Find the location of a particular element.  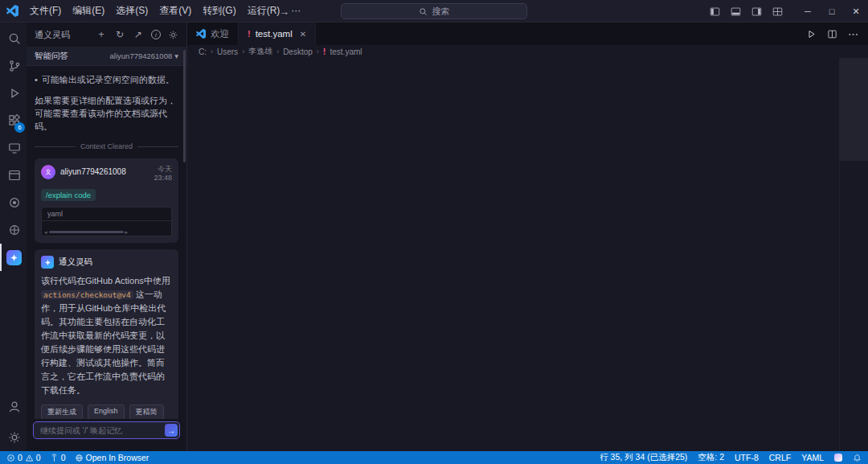

editor-actions: ⋯ is located at coordinates (837, 34).